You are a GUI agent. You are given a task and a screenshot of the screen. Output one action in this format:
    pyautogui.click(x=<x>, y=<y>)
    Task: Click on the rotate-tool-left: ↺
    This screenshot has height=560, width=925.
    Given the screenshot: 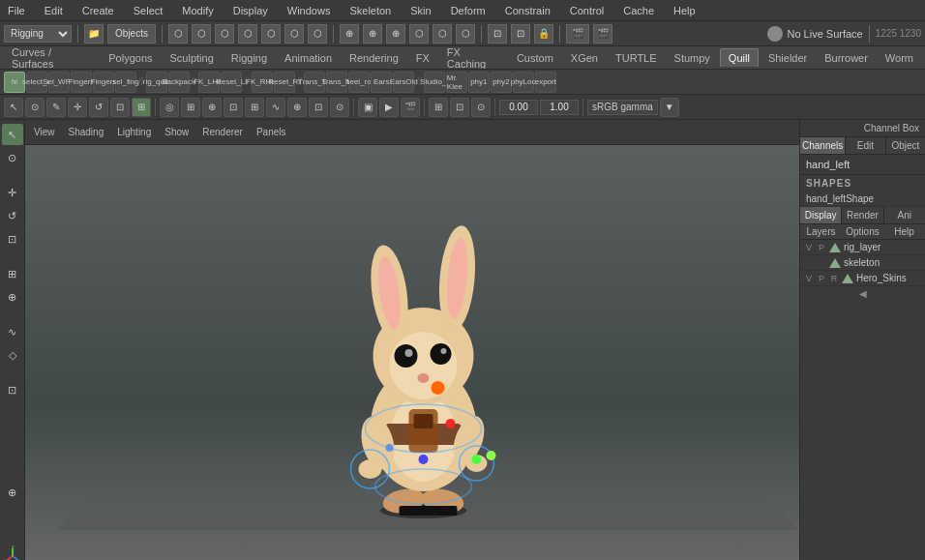 What is the action you would take?
    pyautogui.click(x=13, y=216)
    